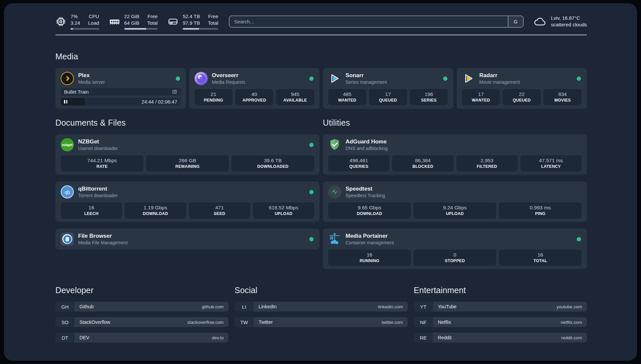 The height and width of the screenshot is (364, 641). Describe the element at coordinates (187, 123) in the screenshot. I see `documents-section-title: Documents & Files` at that location.